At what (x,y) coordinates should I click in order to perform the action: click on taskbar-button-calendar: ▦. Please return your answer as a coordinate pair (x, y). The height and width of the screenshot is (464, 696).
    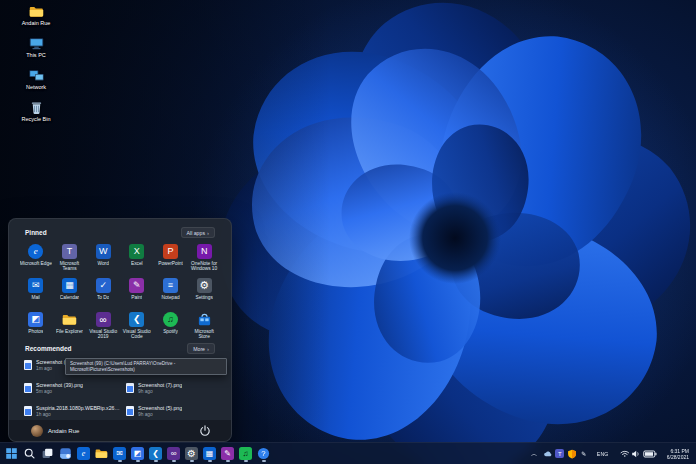
    Looking at the image, I should click on (210, 454).